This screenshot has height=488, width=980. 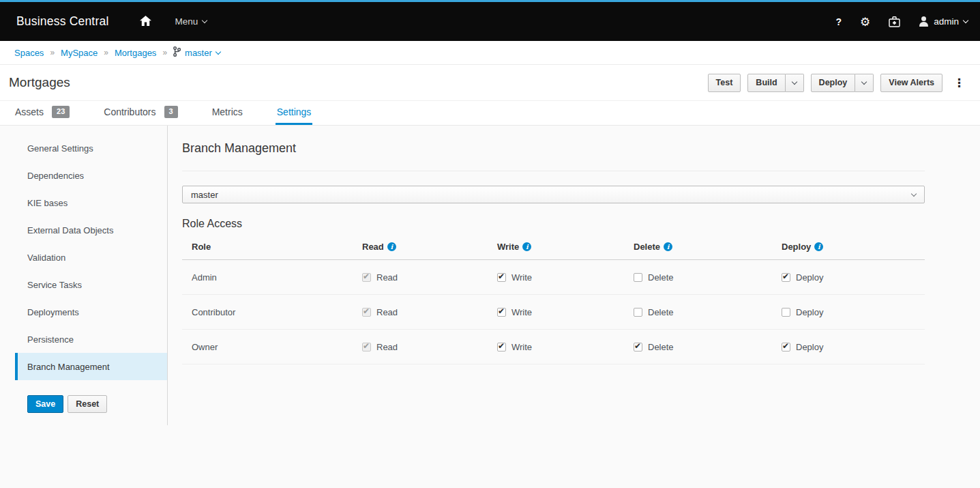 What do you see at coordinates (272, 277) in the screenshot?
I see `role-name: Admin` at bounding box center [272, 277].